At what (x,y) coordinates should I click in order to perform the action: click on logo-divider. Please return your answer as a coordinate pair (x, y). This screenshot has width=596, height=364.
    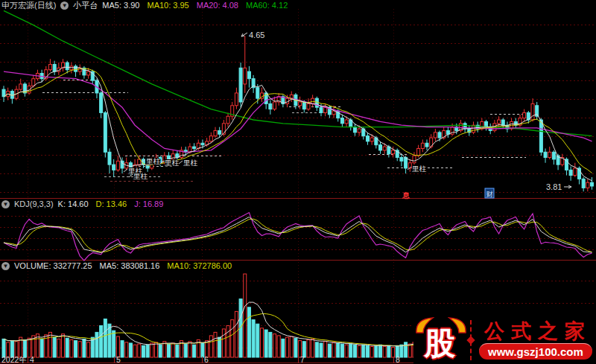
    Looking at the image, I should click on (471, 340).